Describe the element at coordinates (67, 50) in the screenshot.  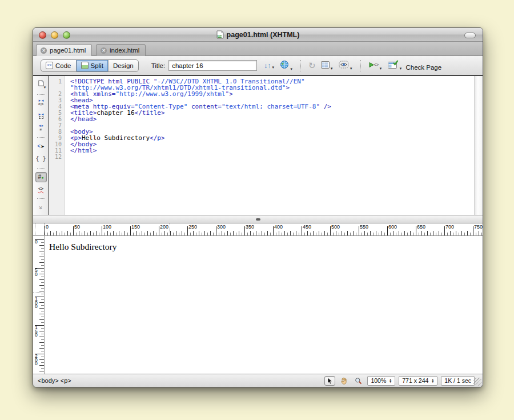
I see `tab-label: page01.html` at that location.